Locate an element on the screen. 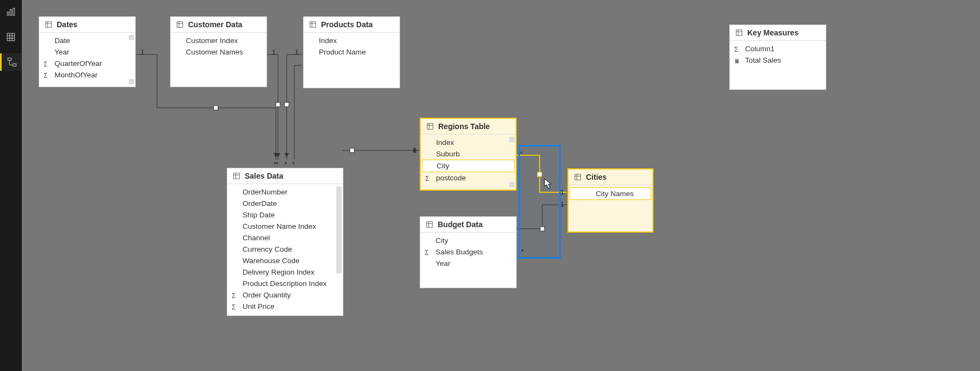 Image resolution: width=980 pixels, height=371 pixels. table-title: Dates is located at coordinates (67, 25).